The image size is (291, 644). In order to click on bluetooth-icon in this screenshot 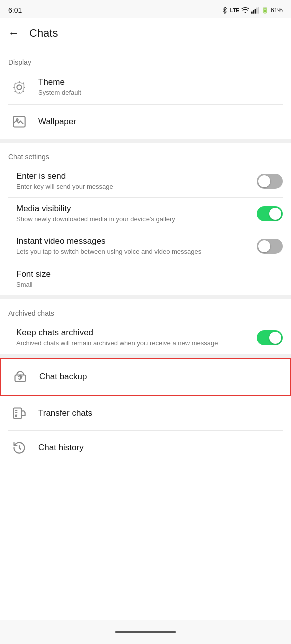, I will do `click(225, 10)`.